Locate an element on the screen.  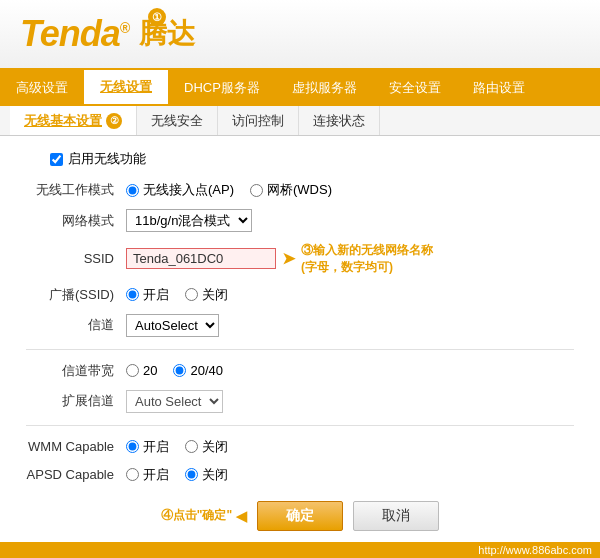
network-mode-select: 11b/g/n混合模式 11b模式 11g模式 11n模式 is located at coordinates (189, 220).